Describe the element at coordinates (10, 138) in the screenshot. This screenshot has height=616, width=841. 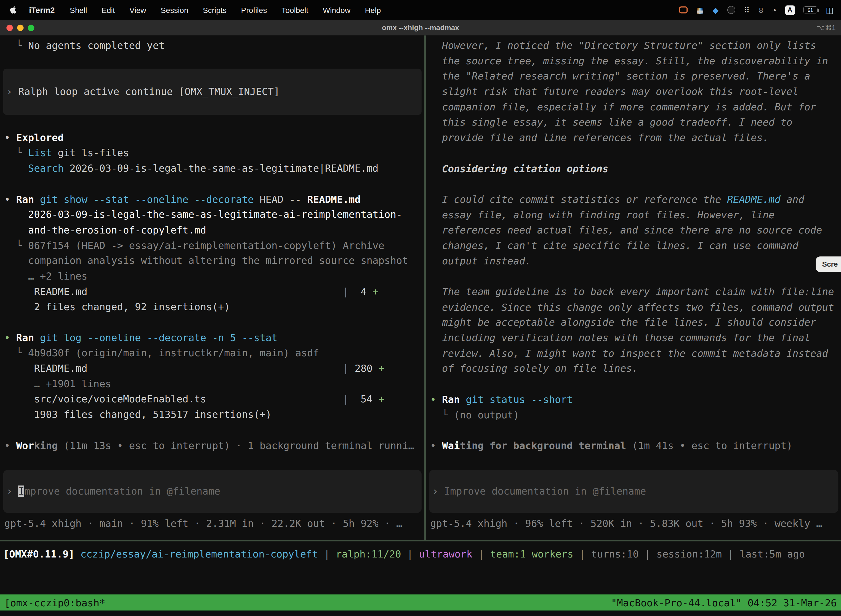
I see `text-span: •` at that location.